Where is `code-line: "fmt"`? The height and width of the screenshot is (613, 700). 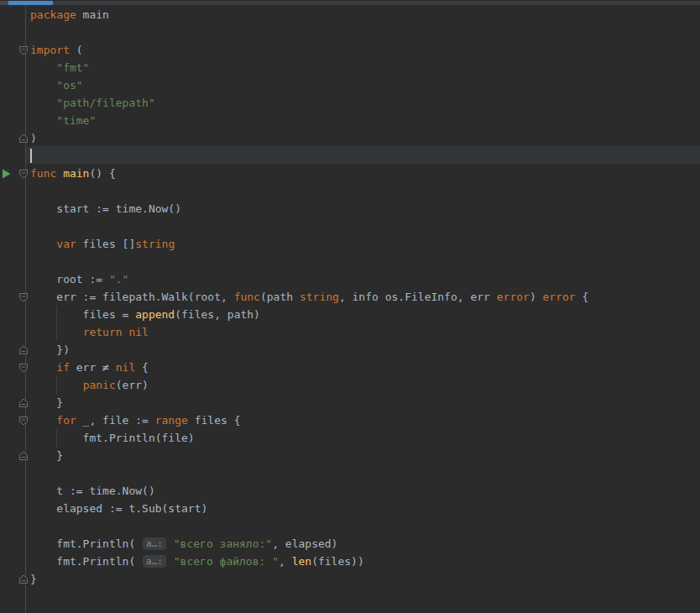
code-line: "fmt" is located at coordinates (309, 67).